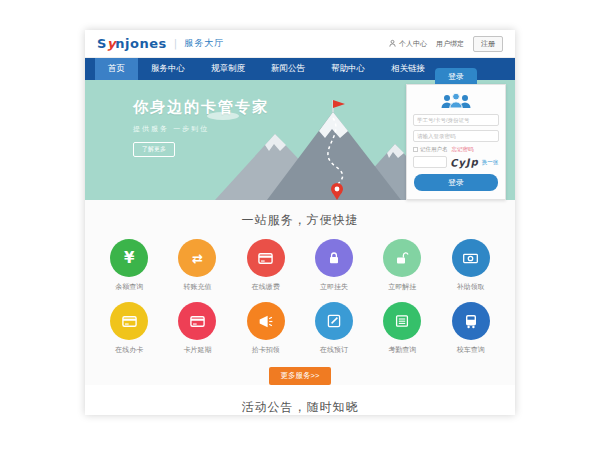  Describe the element at coordinates (348, 69) in the screenshot. I see `nav-item-help: 帮助中心` at that location.